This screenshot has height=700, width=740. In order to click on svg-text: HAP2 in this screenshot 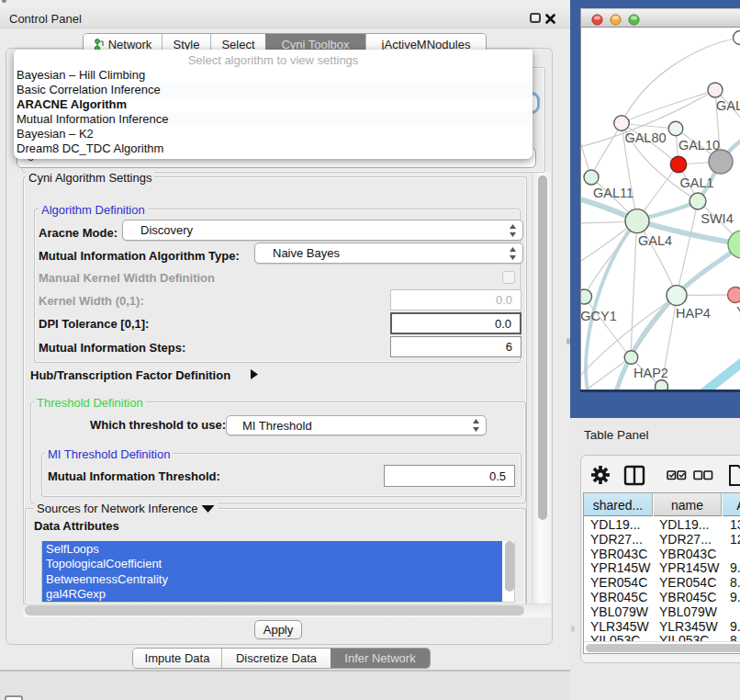, I will do `click(651, 373)`.